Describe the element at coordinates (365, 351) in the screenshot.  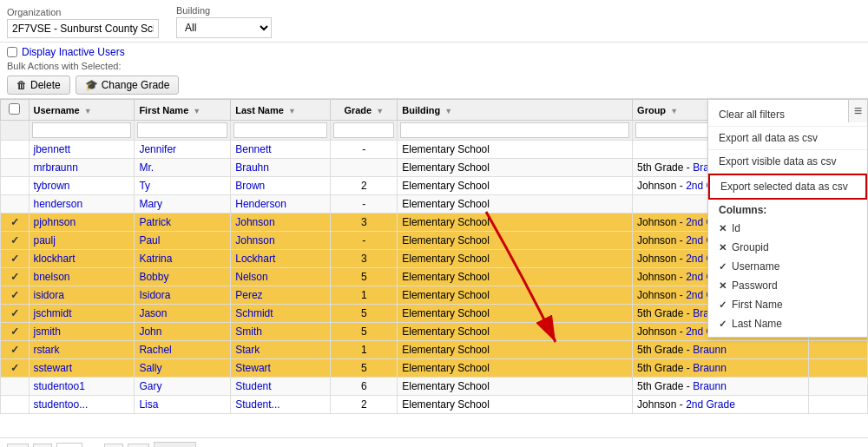
I see `row-grade: 1` at that location.